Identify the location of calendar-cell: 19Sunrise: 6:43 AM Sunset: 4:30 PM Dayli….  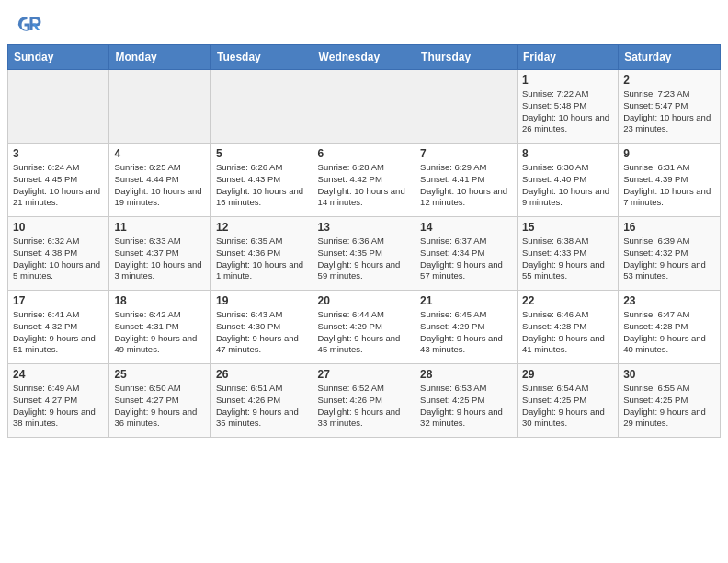
(261, 327).